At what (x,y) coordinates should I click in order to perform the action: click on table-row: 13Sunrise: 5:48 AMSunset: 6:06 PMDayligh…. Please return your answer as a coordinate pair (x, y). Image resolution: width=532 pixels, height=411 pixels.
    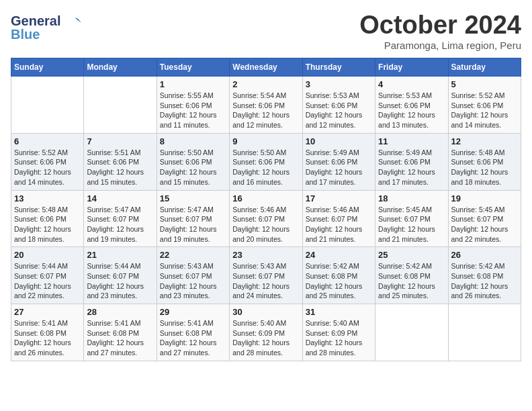
    Looking at the image, I should click on (48, 219).